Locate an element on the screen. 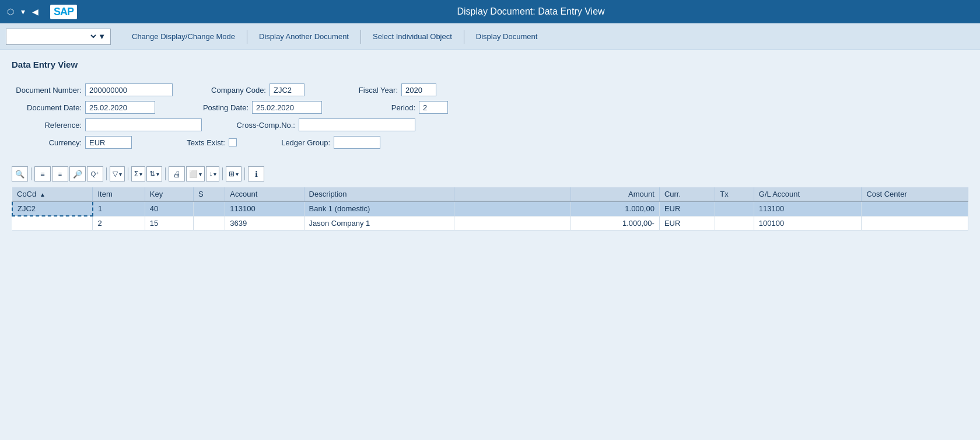  export-button: ⬜ ▾ is located at coordinates (195, 174).